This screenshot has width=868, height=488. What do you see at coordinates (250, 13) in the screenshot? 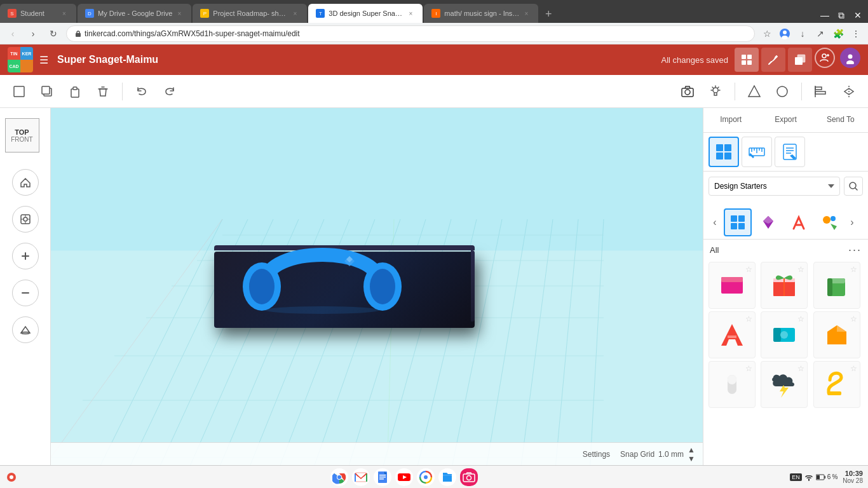
I see `tab-roadmap: P Project Roadmap- shelby - Go... ×` at bounding box center [250, 13].